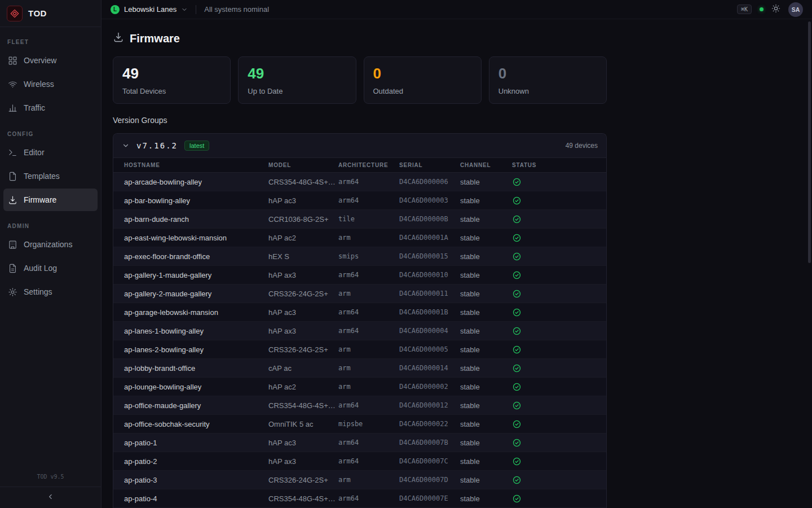  Describe the element at coordinates (430, 387) in the screenshot. I see `cell-serial: D4CA6D000002` at that location.